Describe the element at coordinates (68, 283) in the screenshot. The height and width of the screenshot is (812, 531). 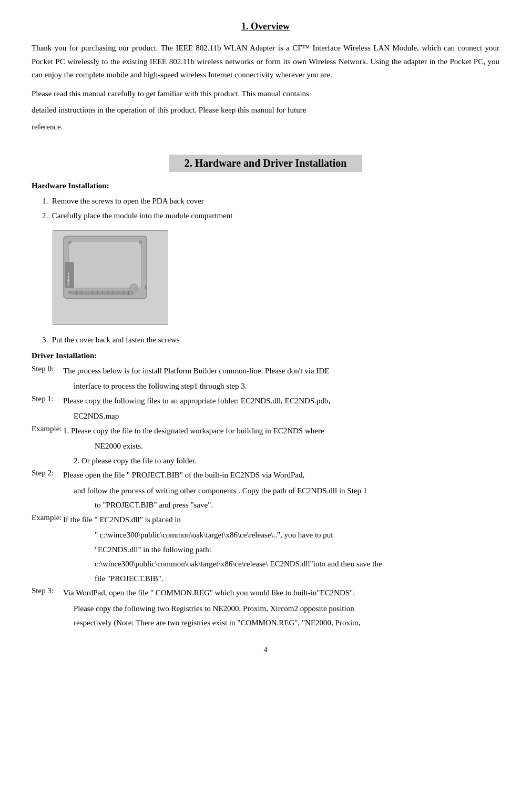
I see `svg-text: View` at that location.